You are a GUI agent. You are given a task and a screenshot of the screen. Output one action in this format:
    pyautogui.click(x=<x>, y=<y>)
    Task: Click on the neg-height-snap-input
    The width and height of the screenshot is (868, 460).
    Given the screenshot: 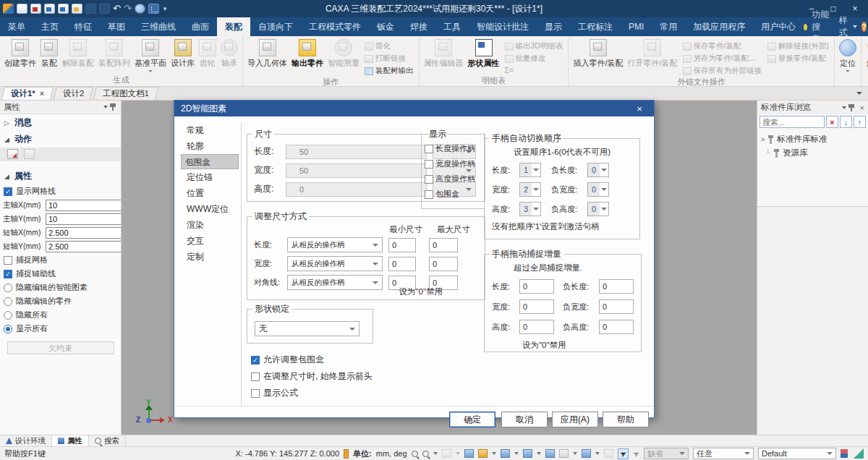 What is the action you would take?
    pyautogui.click(x=616, y=327)
    